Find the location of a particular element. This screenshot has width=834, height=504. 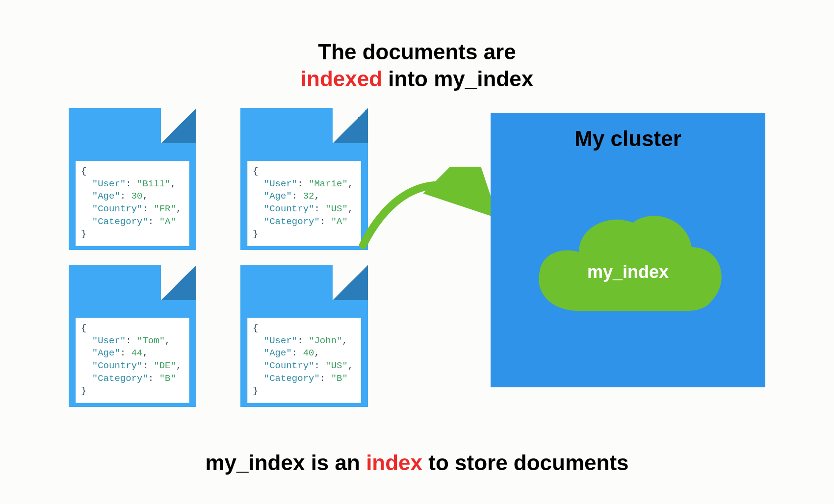

document-json: { "User": "John", "Age": 40, "Country": … is located at coordinates (304, 360).